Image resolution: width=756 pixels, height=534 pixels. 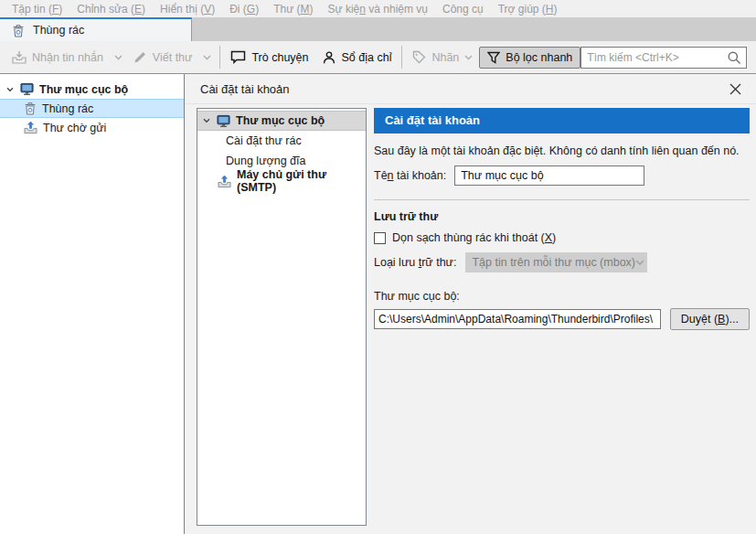 What do you see at coordinates (59, 30) in the screenshot?
I see `tab-label: Thùng rác` at bounding box center [59, 30].